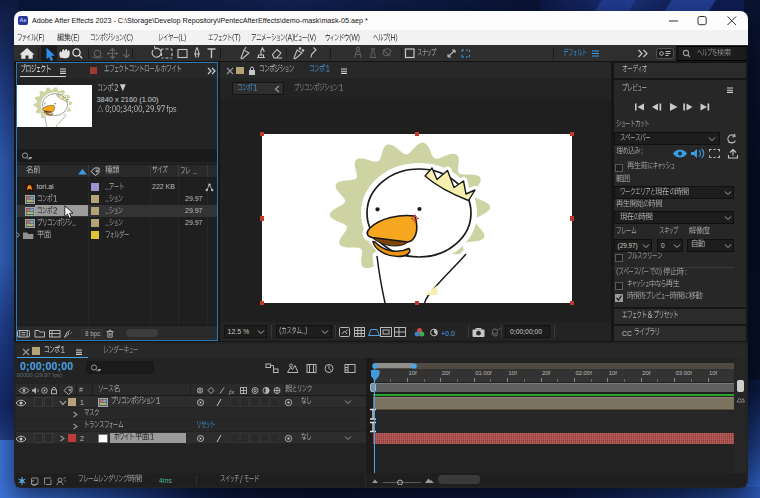 The image size is (760, 498). What do you see at coordinates (448, 332) in the screenshot?
I see `svg-text: +0.0` at bounding box center [448, 332].